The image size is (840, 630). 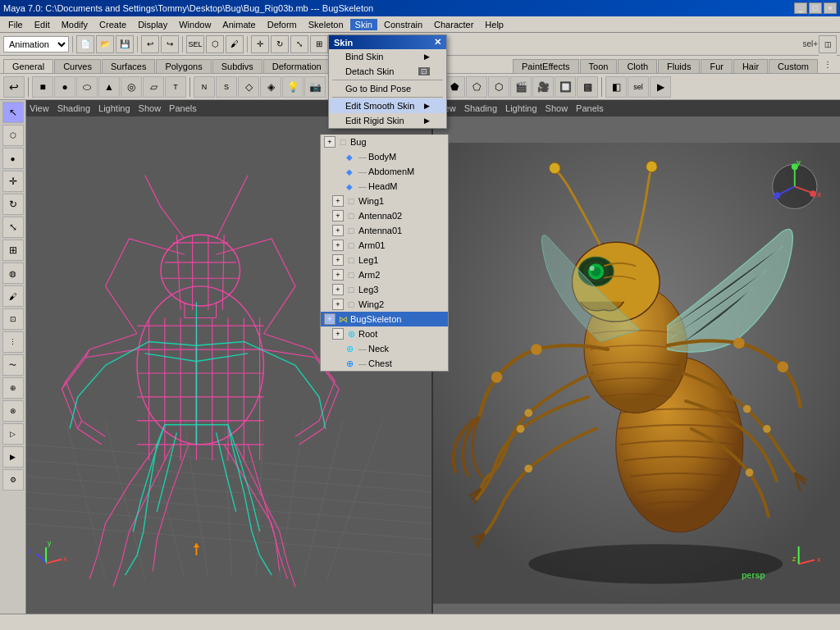 I want to click on tab-cloth: Cloth, so click(x=637, y=66).